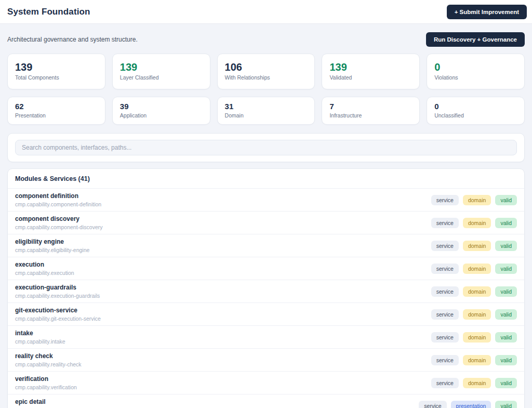 The height and width of the screenshot is (408, 532). I want to click on stat-value: 31, so click(266, 106).